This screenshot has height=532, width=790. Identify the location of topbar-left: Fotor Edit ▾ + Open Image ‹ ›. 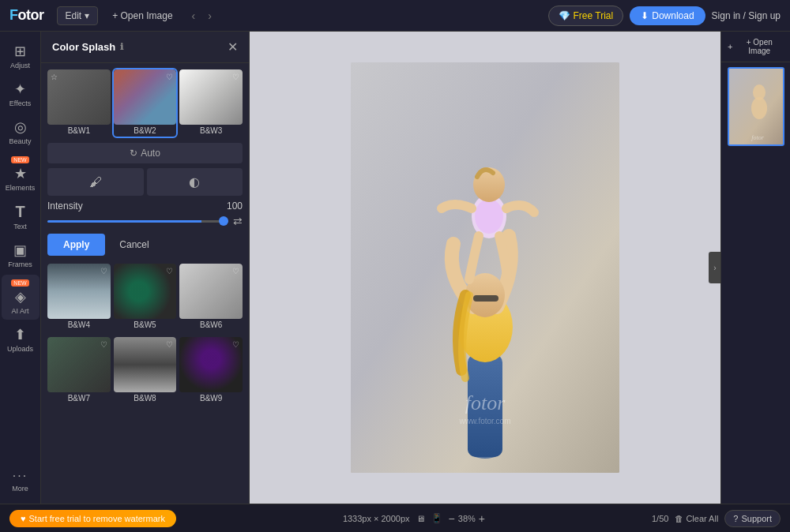
(113, 16).